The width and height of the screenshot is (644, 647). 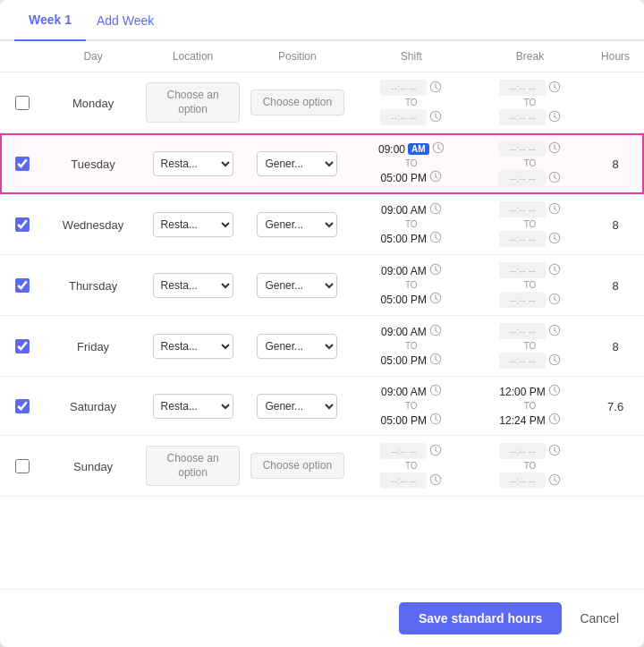 What do you see at coordinates (530, 103) in the screenshot?
I see `break-cell-monday: --:-- -- TO--:-- --` at bounding box center [530, 103].